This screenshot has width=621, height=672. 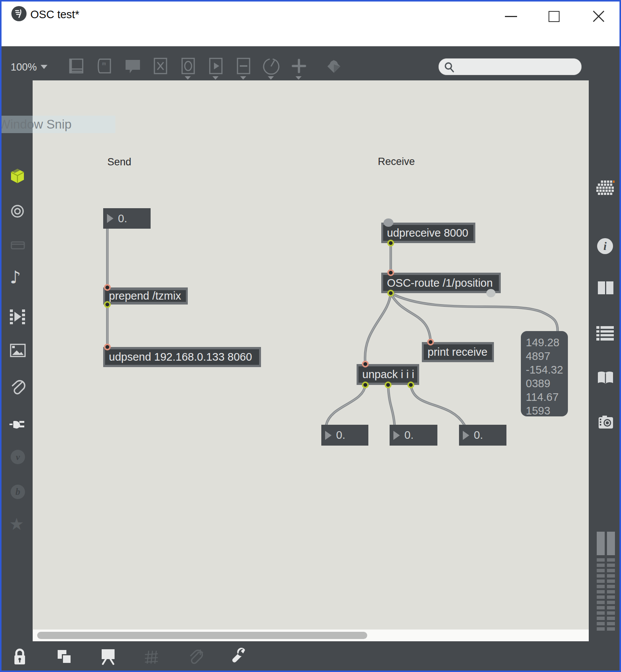 I want to click on zoom-level-dropdown: 100%, so click(x=29, y=68).